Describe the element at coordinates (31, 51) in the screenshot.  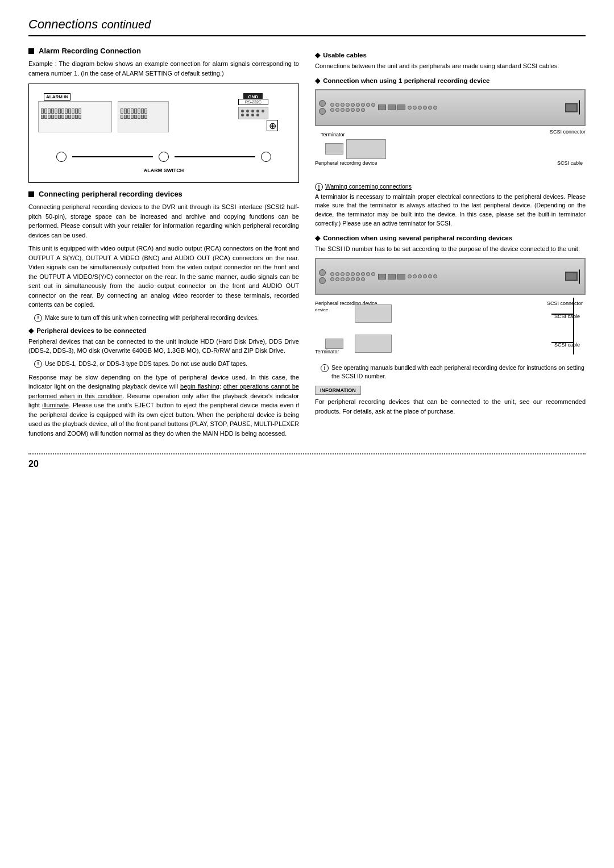
I see `black-square-icon` at that location.